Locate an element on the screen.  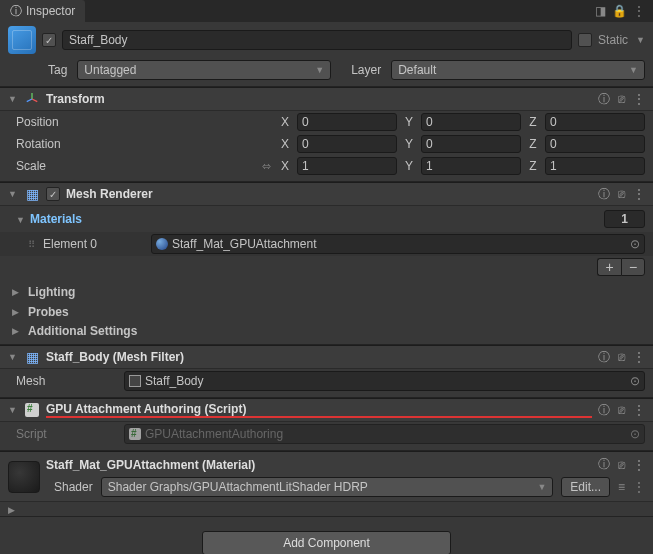
shader-label: Shader is located at coordinates (74, 487).